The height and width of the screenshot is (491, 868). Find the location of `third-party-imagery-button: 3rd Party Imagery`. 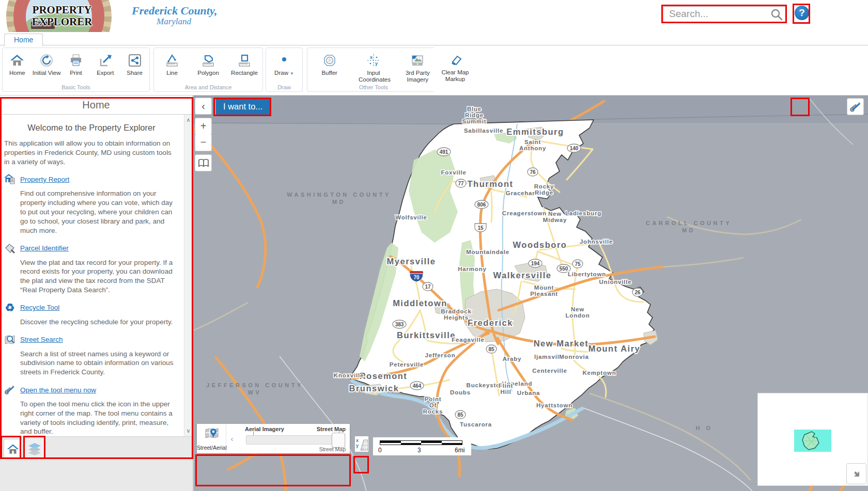

third-party-imagery-button: 3rd Party Imagery is located at coordinates (417, 68).